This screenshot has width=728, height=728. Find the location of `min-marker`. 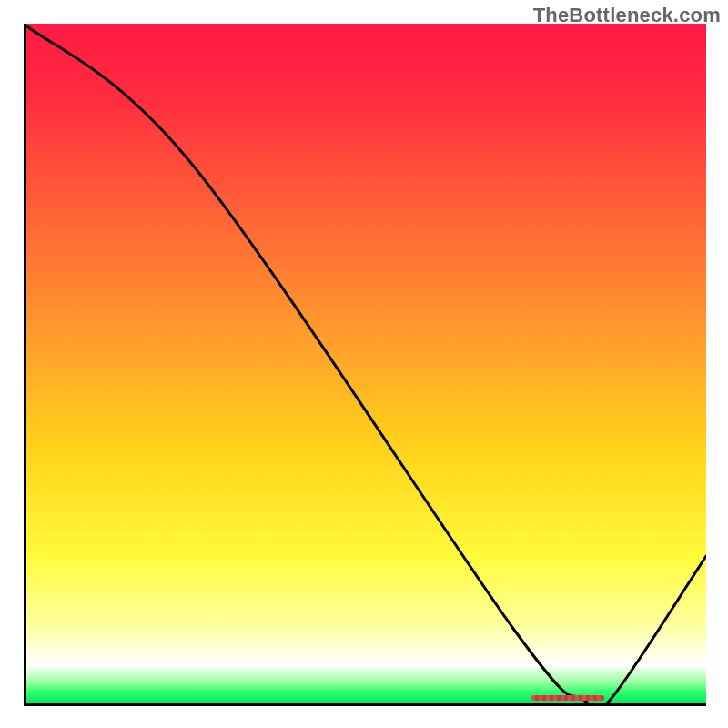

min-marker is located at coordinates (568, 698).